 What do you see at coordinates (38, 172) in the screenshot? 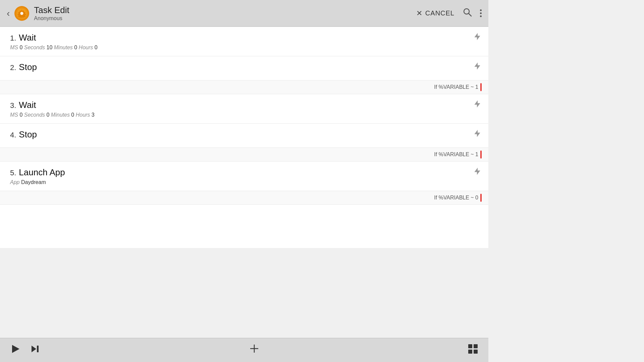
I see `task-5-title-group: 5. Launch App` at bounding box center [38, 172].